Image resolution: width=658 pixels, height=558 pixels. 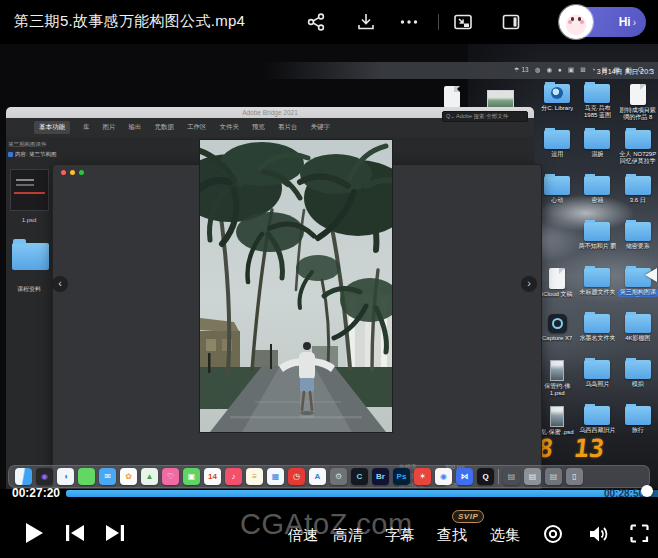 I want to click on bridge-tab: 关键字, so click(x=321, y=128).